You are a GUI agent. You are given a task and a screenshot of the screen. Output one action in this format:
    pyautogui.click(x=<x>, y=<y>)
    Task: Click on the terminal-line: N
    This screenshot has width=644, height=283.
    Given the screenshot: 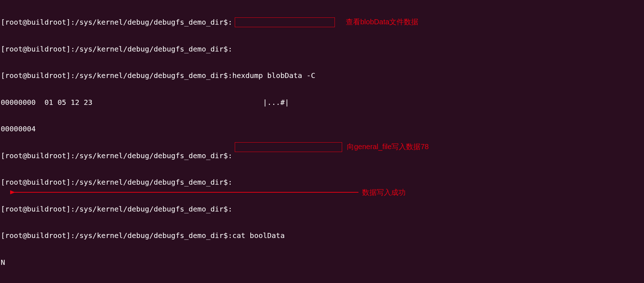 What is the action you would take?
    pyautogui.click(x=322, y=263)
    